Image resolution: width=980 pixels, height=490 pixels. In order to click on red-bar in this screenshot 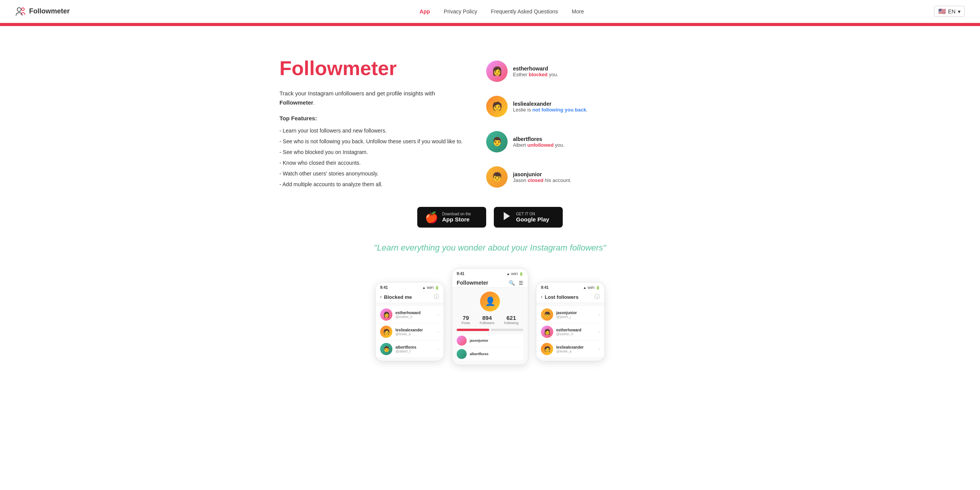, I will do `click(490, 25)`.